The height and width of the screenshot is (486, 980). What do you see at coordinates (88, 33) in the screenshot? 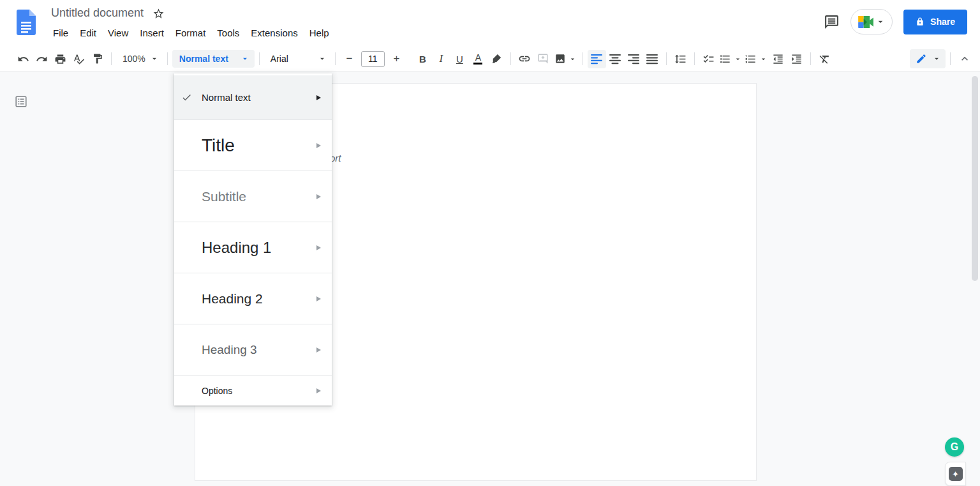
I see `menu-edit: Edit` at bounding box center [88, 33].